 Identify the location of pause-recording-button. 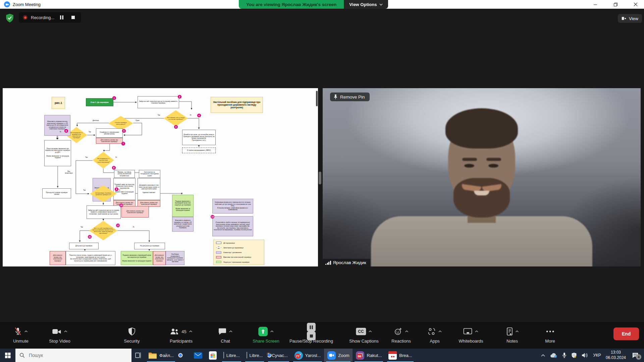
(62, 17).